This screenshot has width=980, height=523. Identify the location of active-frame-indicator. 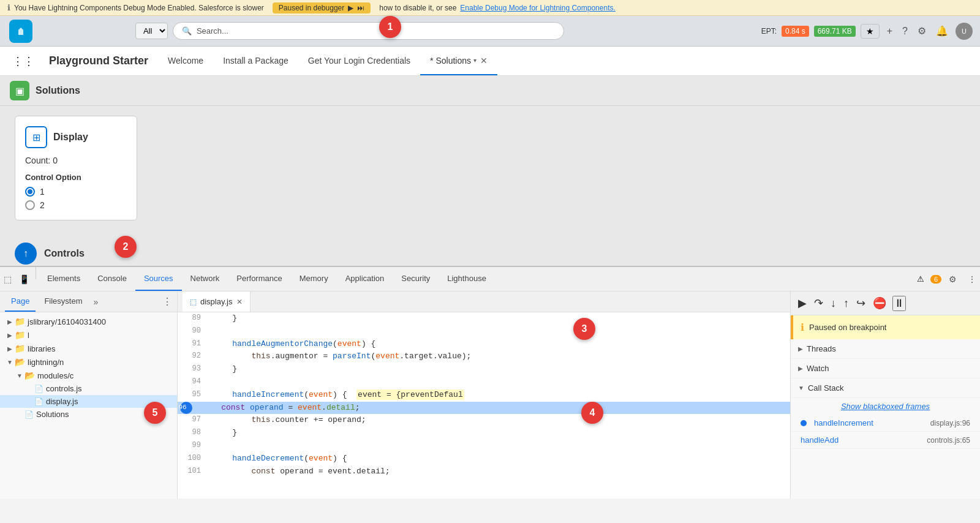
(804, 423).